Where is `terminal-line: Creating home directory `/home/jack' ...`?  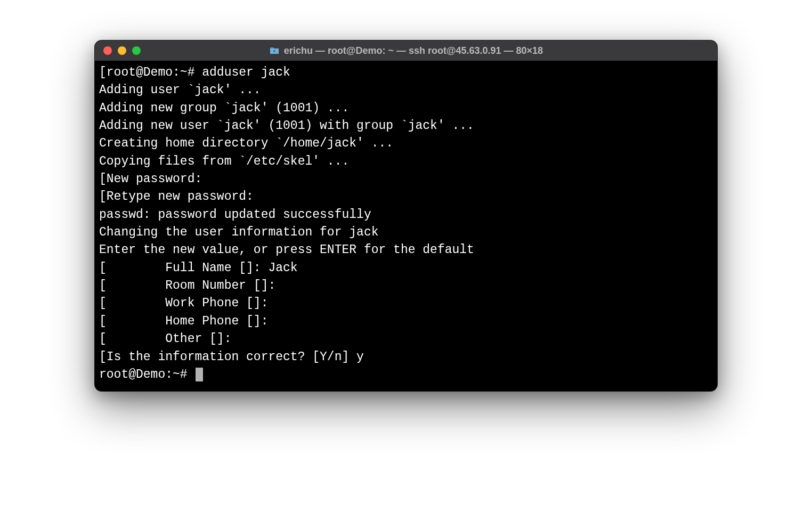
terminal-line: Creating home directory `/home/jack' ... is located at coordinates (406, 144).